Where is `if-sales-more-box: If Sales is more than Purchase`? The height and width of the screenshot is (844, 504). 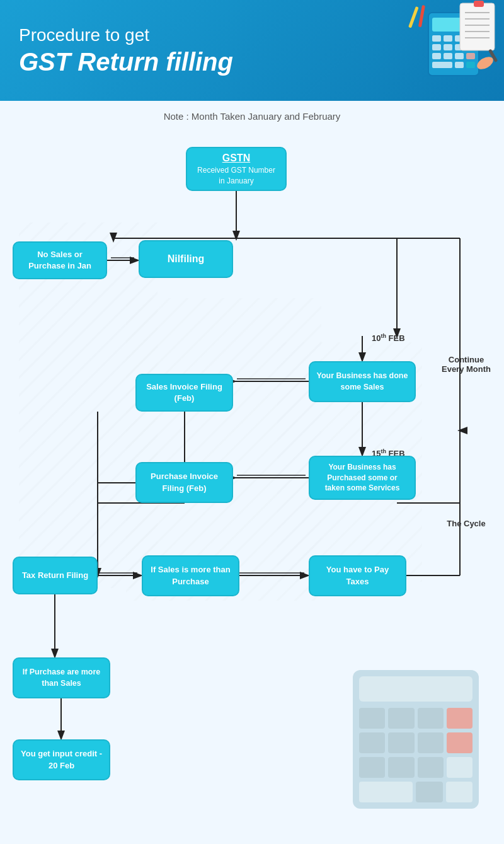 if-sales-more-box: If Sales is more than Purchase is located at coordinates (190, 576).